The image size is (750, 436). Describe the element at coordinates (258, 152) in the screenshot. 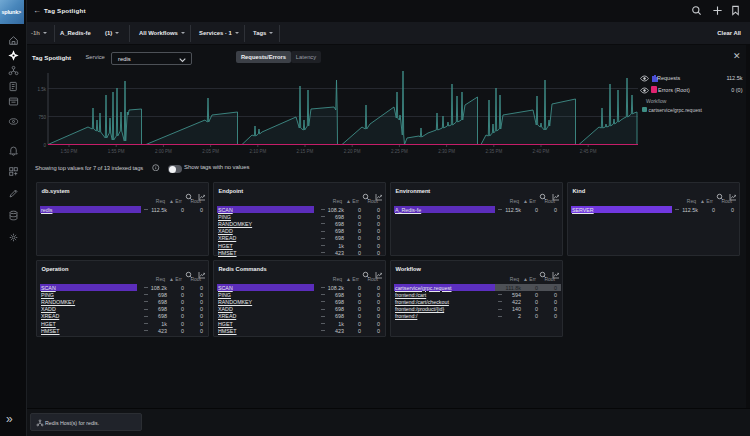

I see `svg-text: 2:10 PM` at that location.